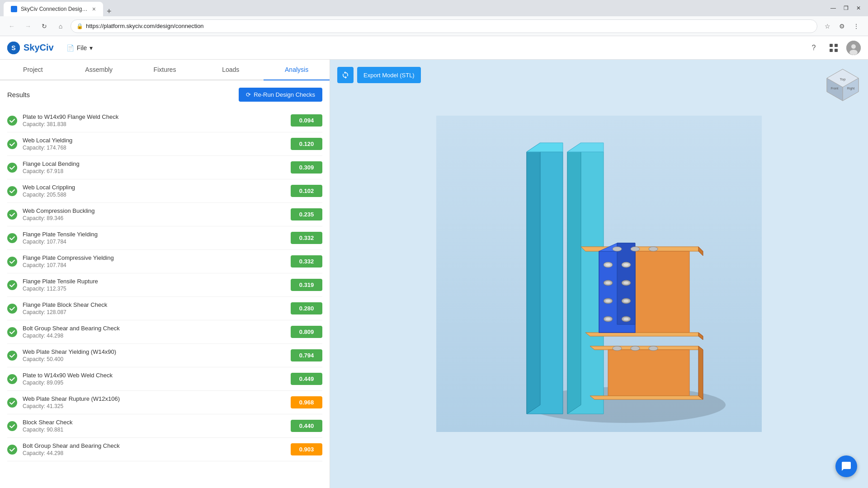 Image resolution: width=868 pixels, height=488 pixels. Describe the element at coordinates (99, 70) in the screenshot. I see `tab-assembly: Assembly` at that location.